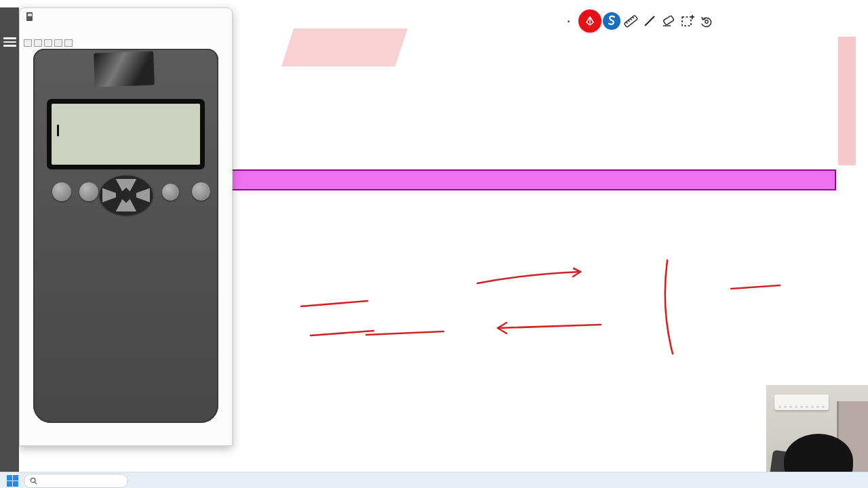 The image size is (868, 488). I want to click on hologram-brand, so click(123, 54).